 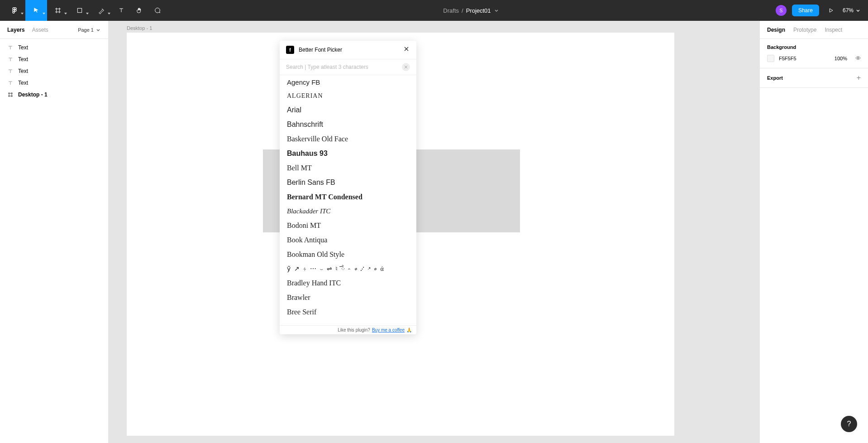 What do you see at coordinates (348, 188) in the screenshot?
I see `font-picker-plugin: f Better Font Picker Agency FB ALGERIAN …` at bounding box center [348, 188].